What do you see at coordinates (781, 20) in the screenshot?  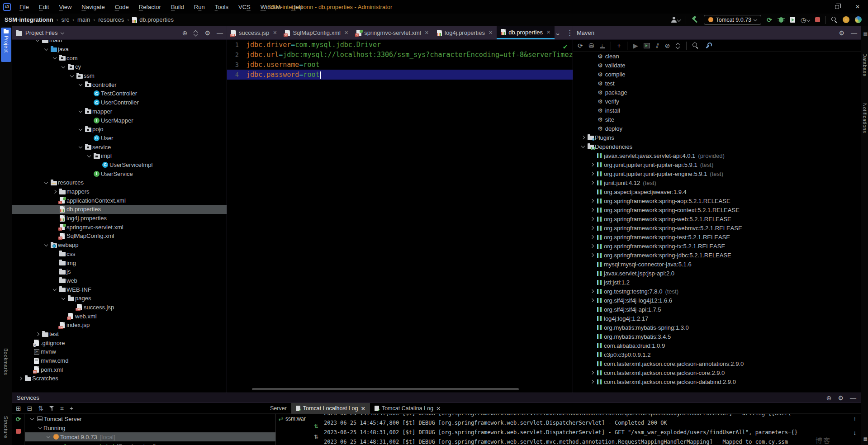 I see `debug-icon` at bounding box center [781, 20].